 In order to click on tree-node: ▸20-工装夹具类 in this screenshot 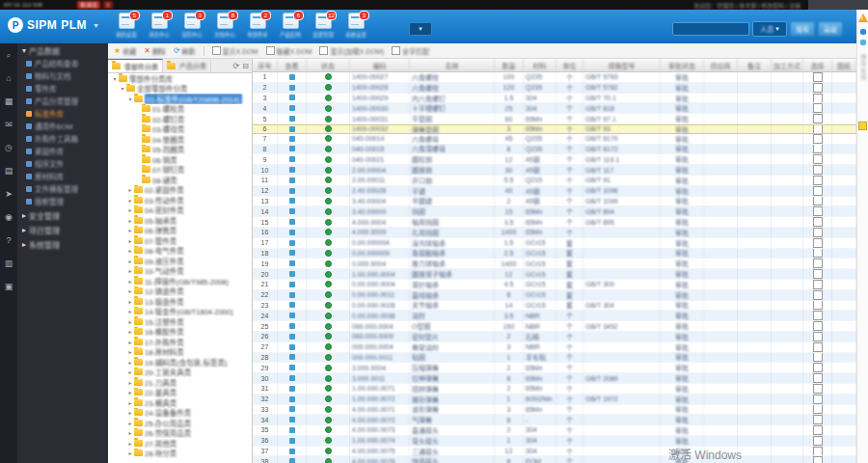, I will do `click(179, 372)`.